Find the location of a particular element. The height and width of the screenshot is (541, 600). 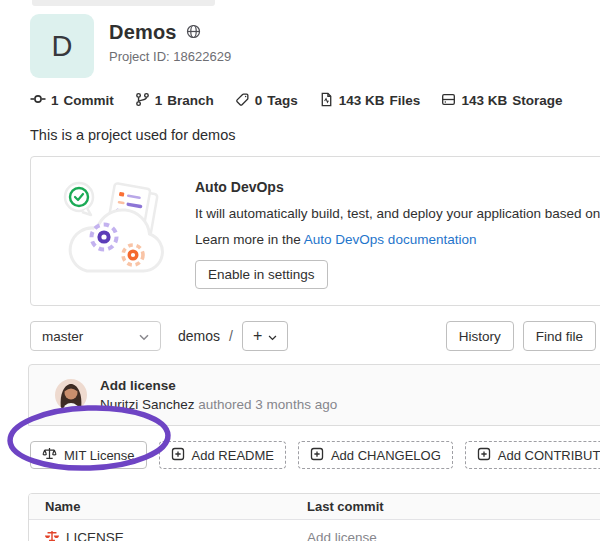

project-id: Project ID: 18622629 is located at coordinates (170, 56).